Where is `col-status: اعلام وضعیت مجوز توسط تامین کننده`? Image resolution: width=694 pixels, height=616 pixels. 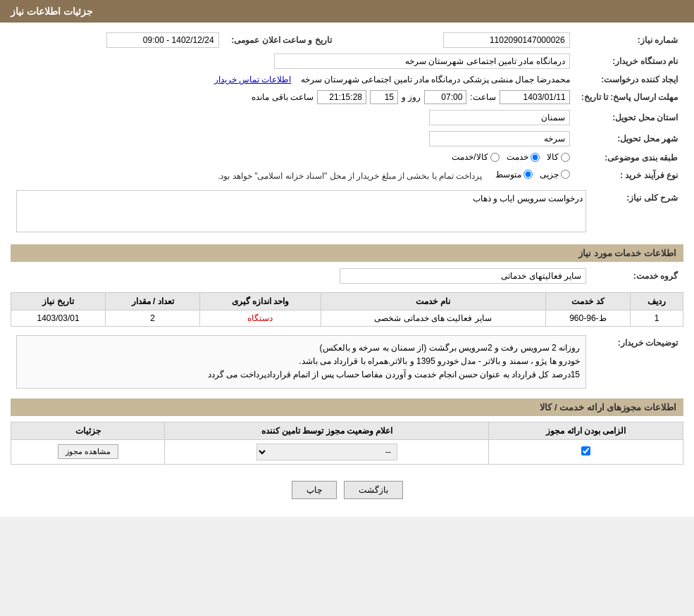 col-status: اعلام وضعیت مجوز توسط تامین کننده is located at coordinates (327, 431).